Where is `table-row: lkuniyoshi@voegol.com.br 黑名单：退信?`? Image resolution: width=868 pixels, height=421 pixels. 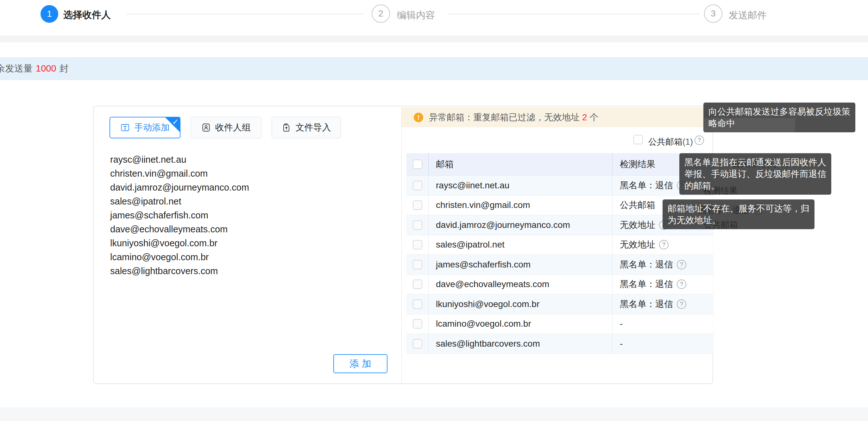 table-row: lkuniyoshi@voegol.com.br 黑名单：退信? is located at coordinates (560, 304).